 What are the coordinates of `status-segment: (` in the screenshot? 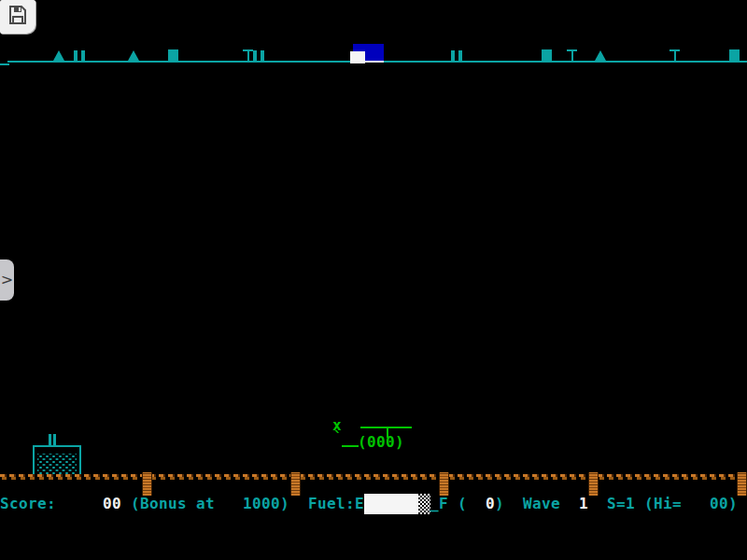 It's located at (462, 504).